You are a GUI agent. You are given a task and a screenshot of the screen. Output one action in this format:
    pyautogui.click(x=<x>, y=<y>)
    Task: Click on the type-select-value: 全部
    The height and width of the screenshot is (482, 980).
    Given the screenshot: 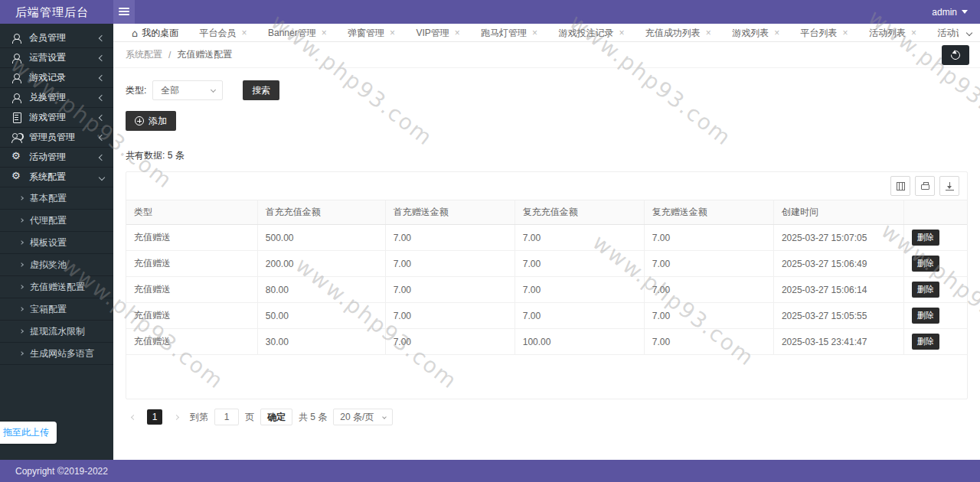 What is the action you would take?
    pyautogui.click(x=170, y=90)
    